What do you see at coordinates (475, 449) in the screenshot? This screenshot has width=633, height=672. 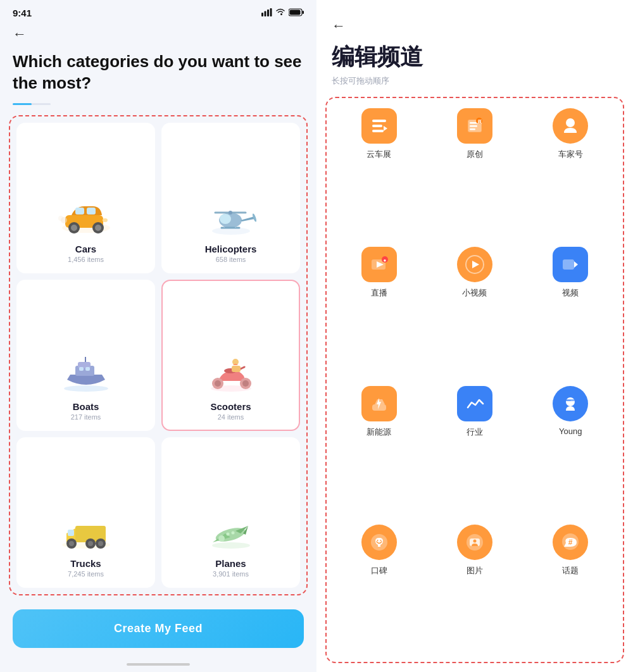 I see `channel-industry: 行业` at bounding box center [475, 449].